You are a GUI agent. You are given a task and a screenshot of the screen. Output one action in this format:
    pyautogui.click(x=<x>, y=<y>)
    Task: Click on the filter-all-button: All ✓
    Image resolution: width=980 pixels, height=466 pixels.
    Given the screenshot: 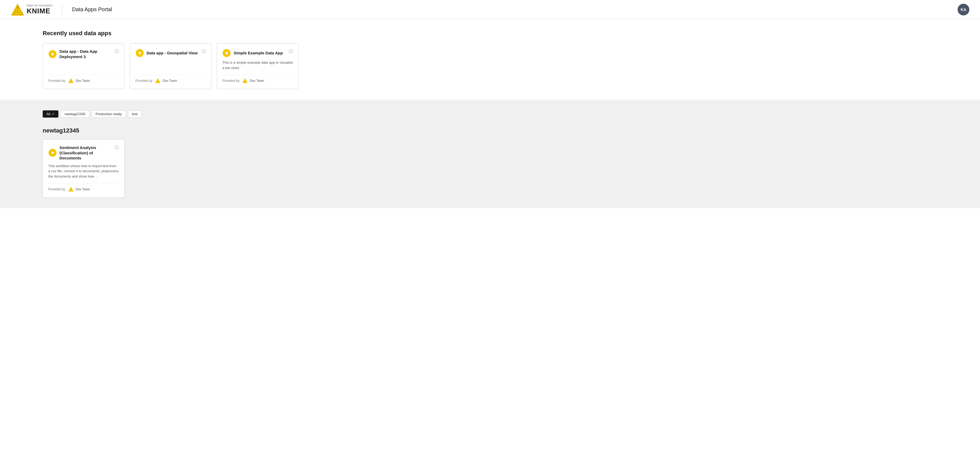 What is the action you would take?
    pyautogui.click(x=50, y=114)
    